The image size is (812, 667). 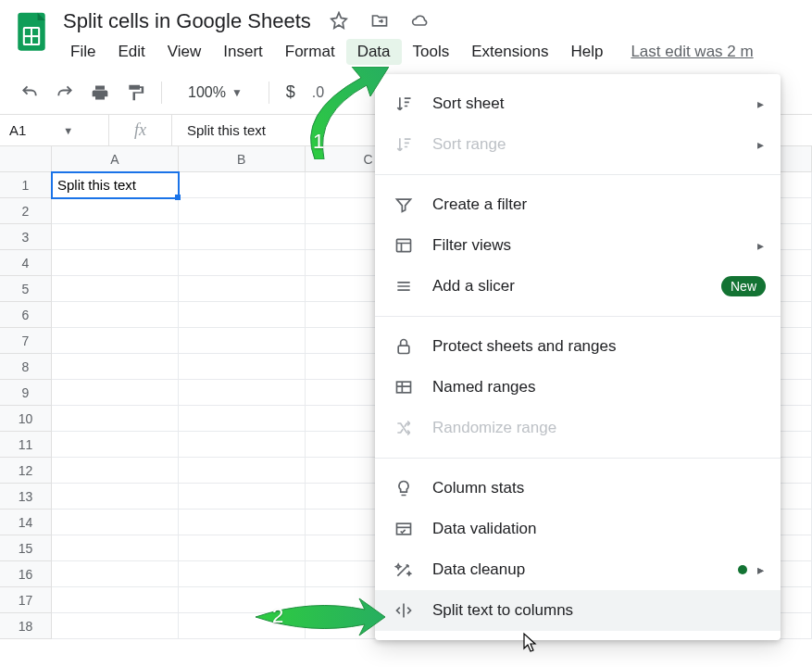 I want to click on row-header: 8, so click(x=26, y=367).